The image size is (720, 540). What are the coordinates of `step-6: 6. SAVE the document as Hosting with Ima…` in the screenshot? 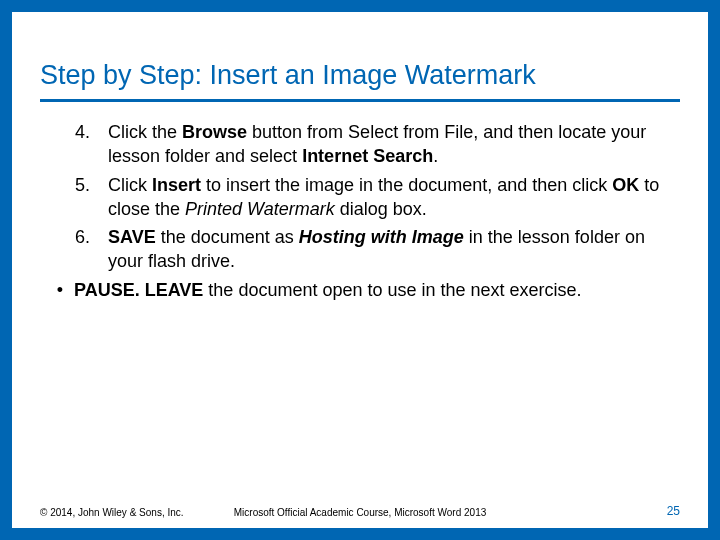 It's located at (360, 250).